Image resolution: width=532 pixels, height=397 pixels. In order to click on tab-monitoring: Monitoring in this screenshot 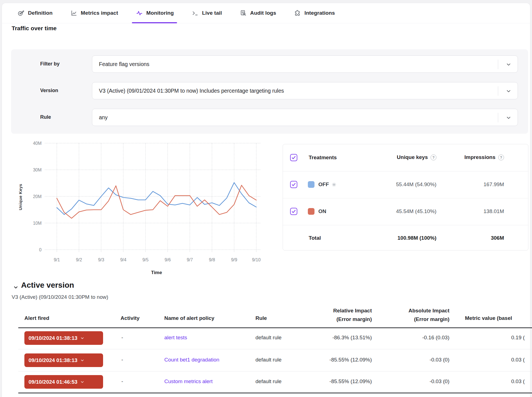, I will do `click(155, 13)`.